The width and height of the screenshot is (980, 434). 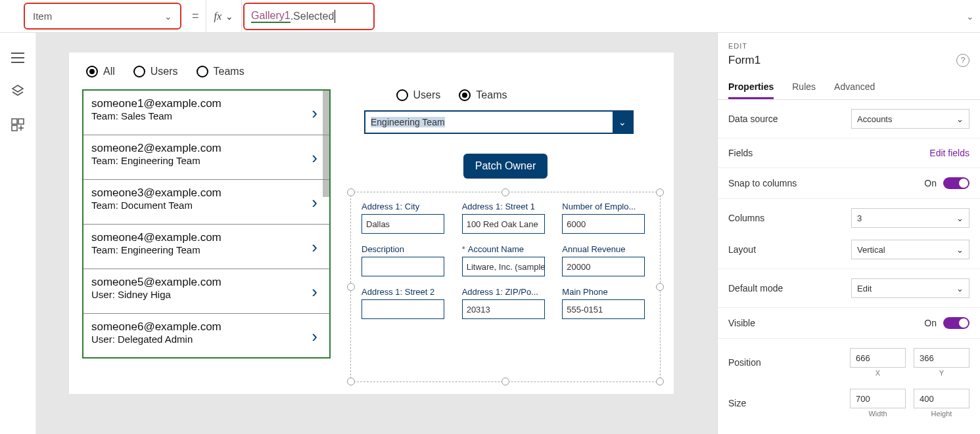 I want to click on section-label: EDIT, so click(x=849, y=46).